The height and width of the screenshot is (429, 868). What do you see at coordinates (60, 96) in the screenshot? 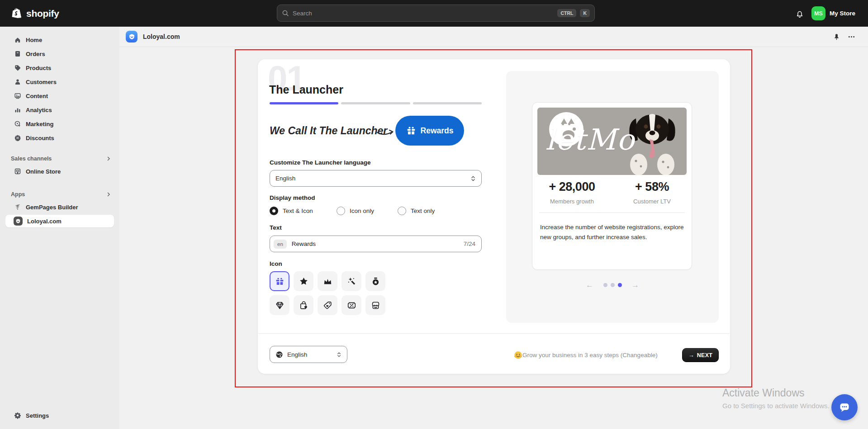
I see `sidebar-item-content: Content` at bounding box center [60, 96].